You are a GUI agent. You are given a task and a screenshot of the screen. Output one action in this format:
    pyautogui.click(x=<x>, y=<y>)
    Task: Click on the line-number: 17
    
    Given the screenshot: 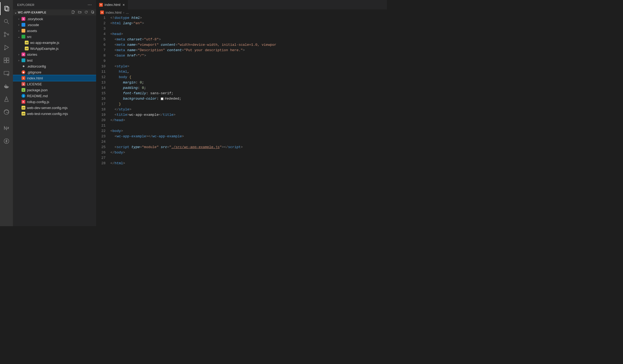 What is the action you would take?
    pyautogui.click(x=101, y=104)
    